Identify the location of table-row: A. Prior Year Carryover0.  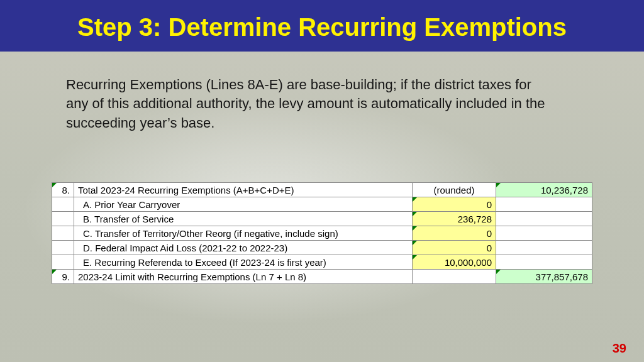
(322, 205).